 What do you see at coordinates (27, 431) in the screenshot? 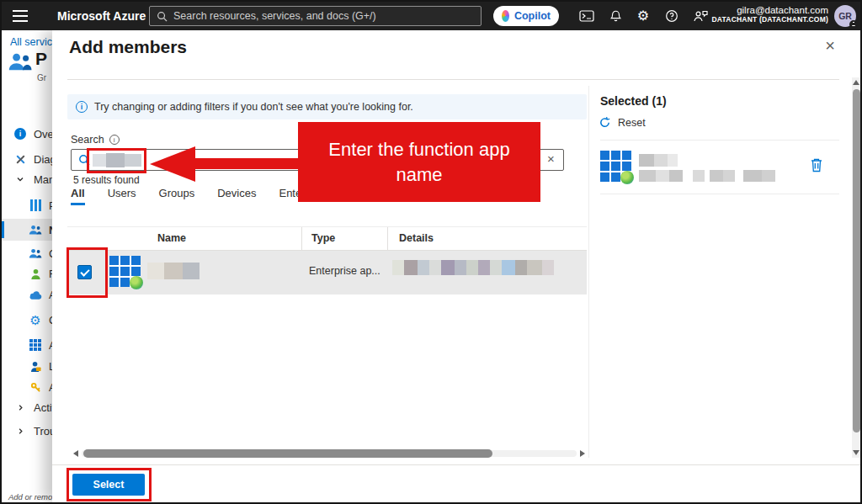
I see `sidebar-item-troubleshooting: Troub` at bounding box center [27, 431].